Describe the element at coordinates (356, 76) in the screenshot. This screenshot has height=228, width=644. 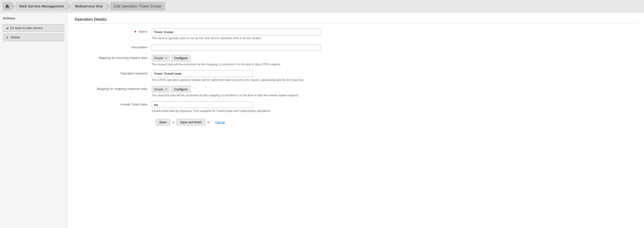
I see `operation-backend-row: Operation backend: This OTRS operation b…` at that location.